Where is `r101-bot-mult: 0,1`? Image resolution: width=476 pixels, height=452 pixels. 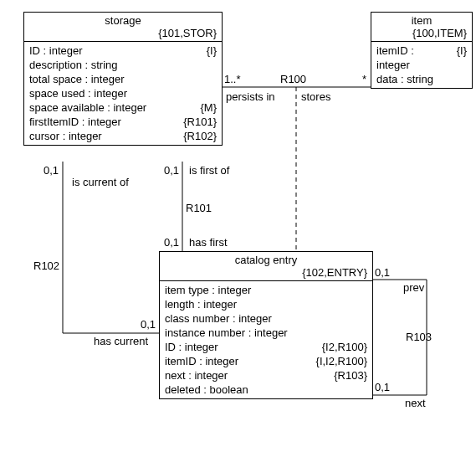 r101-bot-mult: 0,1 is located at coordinates (171, 243).